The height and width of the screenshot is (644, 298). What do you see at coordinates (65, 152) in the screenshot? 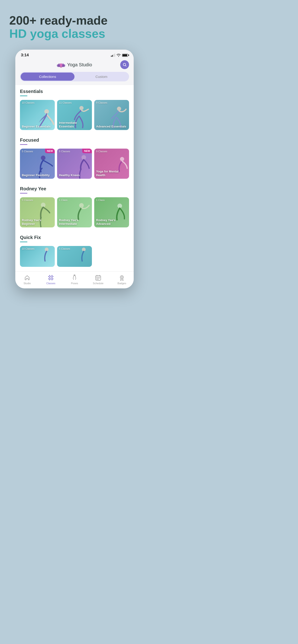
I see `card-count-healthy-knees: 5 Classes` at bounding box center [65, 152].